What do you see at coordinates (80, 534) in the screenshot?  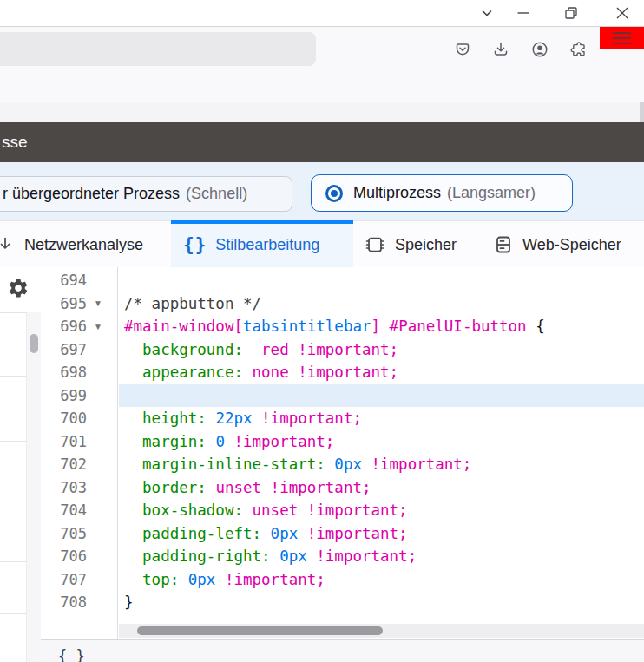 I see `gutter-row: 705` at bounding box center [80, 534].